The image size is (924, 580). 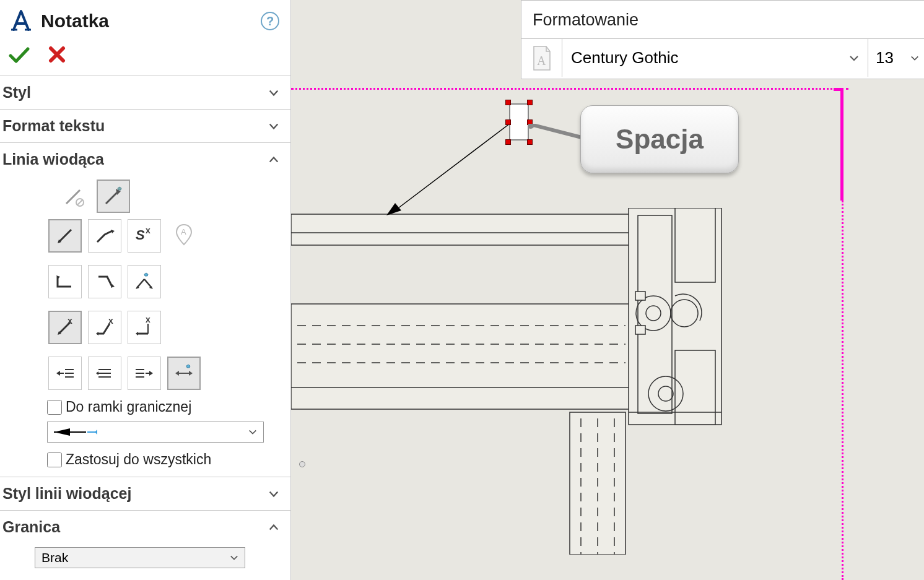 I want to click on align-right-button, so click(x=144, y=373).